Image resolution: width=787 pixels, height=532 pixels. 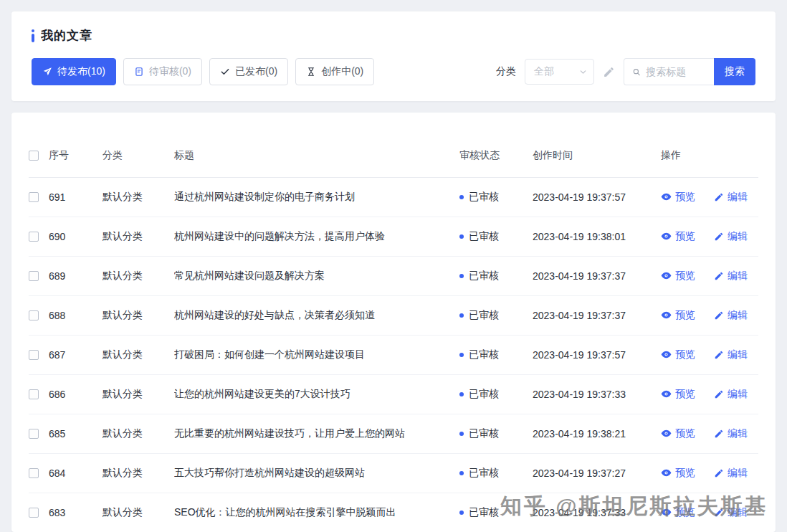 I want to click on row-id: 689, so click(x=76, y=275).